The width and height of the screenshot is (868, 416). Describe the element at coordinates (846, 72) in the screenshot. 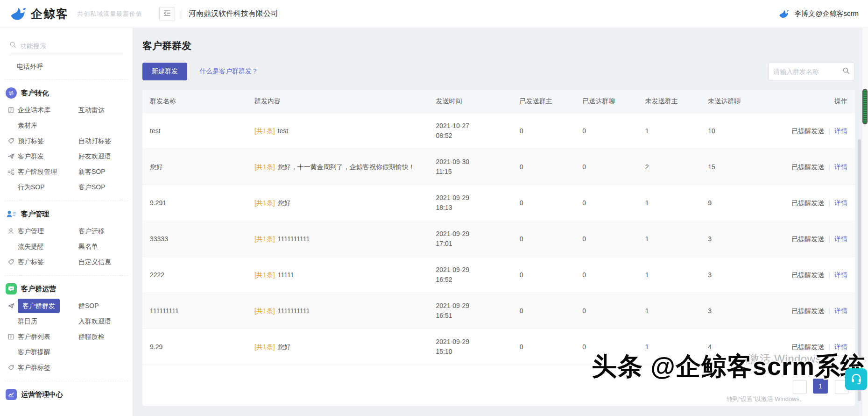

I see `search-icon` at that location.